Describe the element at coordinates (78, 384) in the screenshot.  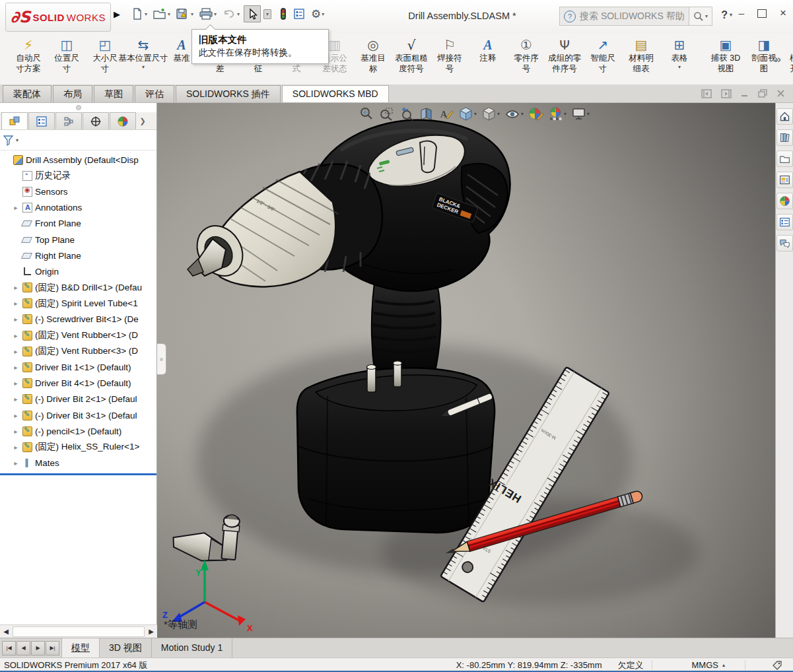
I see `tree-item: ▸ Driver Bit 4<1> (Default)` at that location.